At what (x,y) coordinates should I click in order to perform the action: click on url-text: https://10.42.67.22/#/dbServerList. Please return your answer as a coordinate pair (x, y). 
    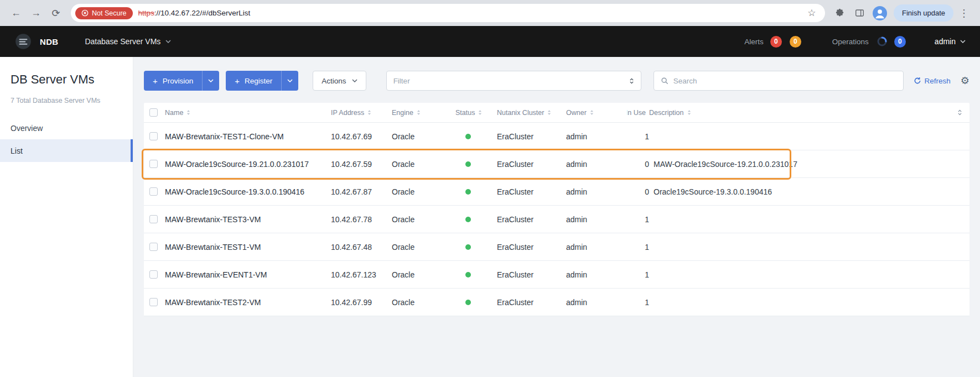
    Looking at the image, I should click on (471, 13).